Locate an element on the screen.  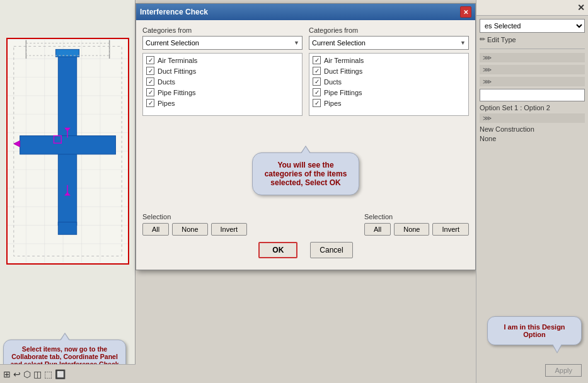
checkbox-pipes-left is located at coordinates (150, 103).